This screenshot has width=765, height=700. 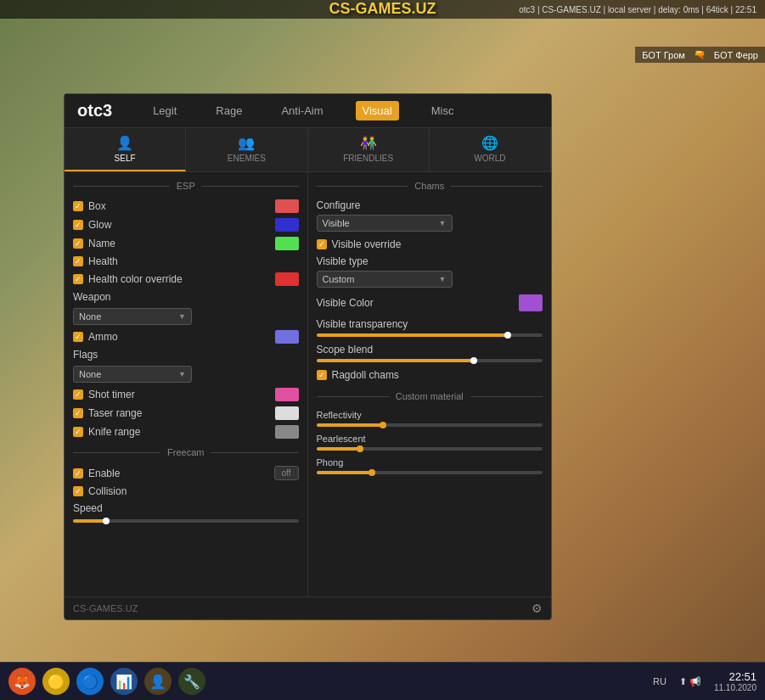 I want to click on subtab-enemies: 👥 ENEMIES, so click(x=246, y=149).